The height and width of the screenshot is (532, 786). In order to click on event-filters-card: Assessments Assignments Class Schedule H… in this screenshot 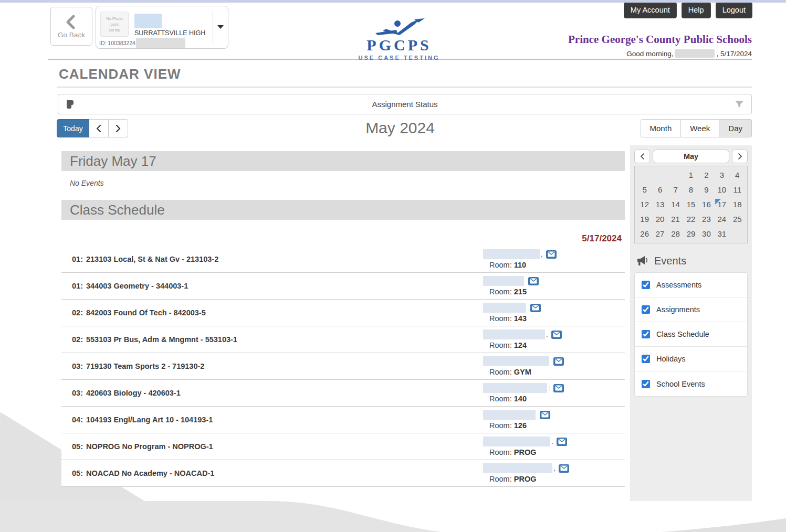, I will do `click(691, 335)`.